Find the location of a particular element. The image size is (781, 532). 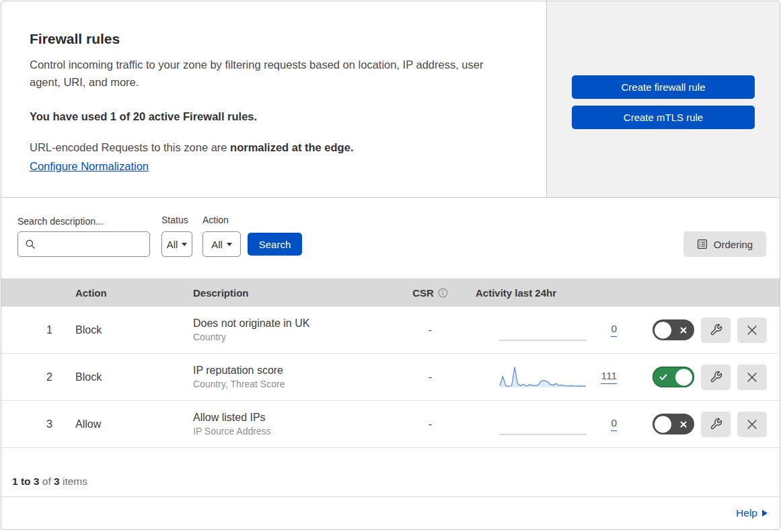

rule-priority: 2 is located at coordinates (32, 377).